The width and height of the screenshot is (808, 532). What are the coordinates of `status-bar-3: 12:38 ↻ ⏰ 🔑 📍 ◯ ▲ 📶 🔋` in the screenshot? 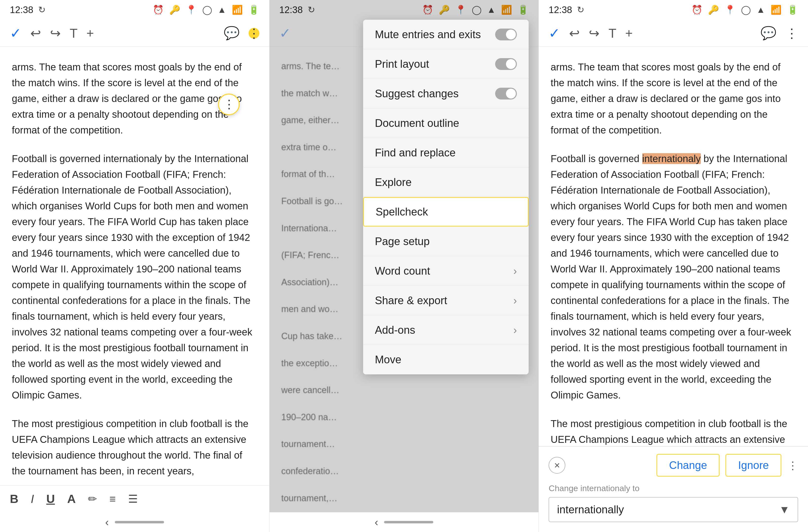 It's located at (674, 10).